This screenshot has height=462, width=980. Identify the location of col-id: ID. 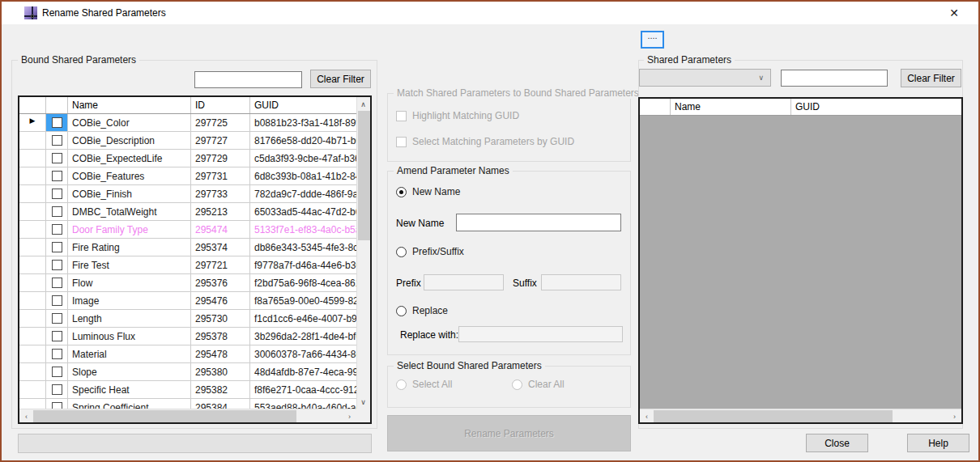
(220, 105).